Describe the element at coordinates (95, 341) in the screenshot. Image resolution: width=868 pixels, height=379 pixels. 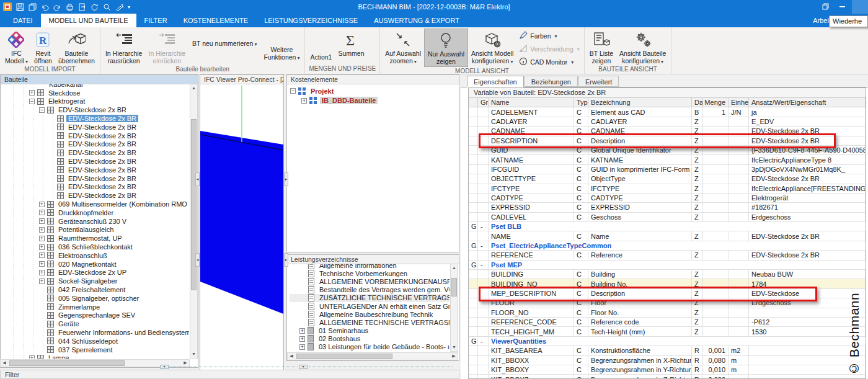
I see `bauteile-tree-item: 044 Schlüsseldepot` at that location.